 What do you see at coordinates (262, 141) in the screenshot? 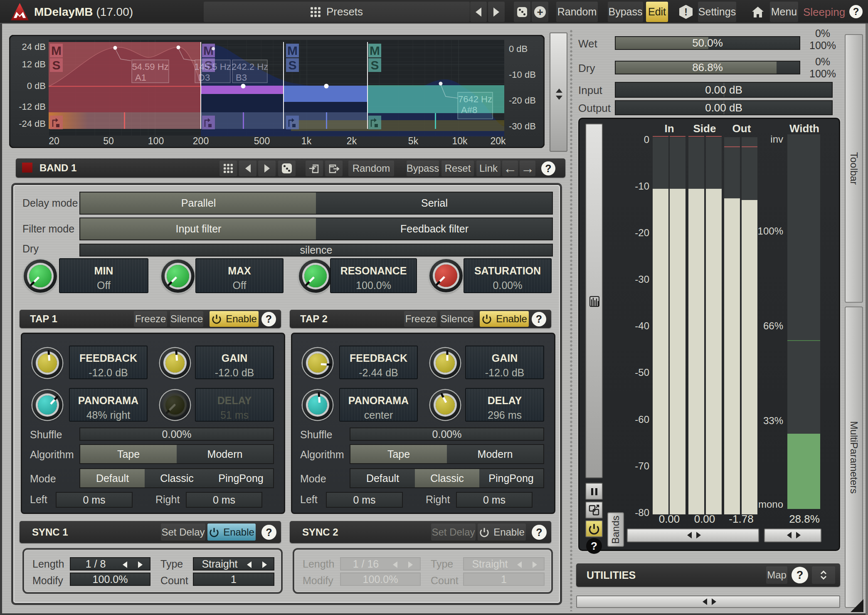
I see `svg-text: 500` at bounding box center [262, 141].